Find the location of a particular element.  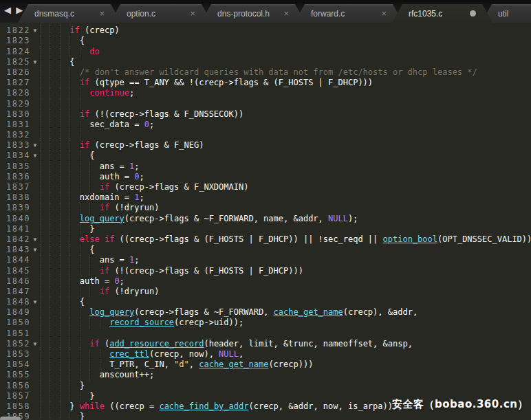

back-arrow-icon: ◀ is located at coordinates (8, 10).